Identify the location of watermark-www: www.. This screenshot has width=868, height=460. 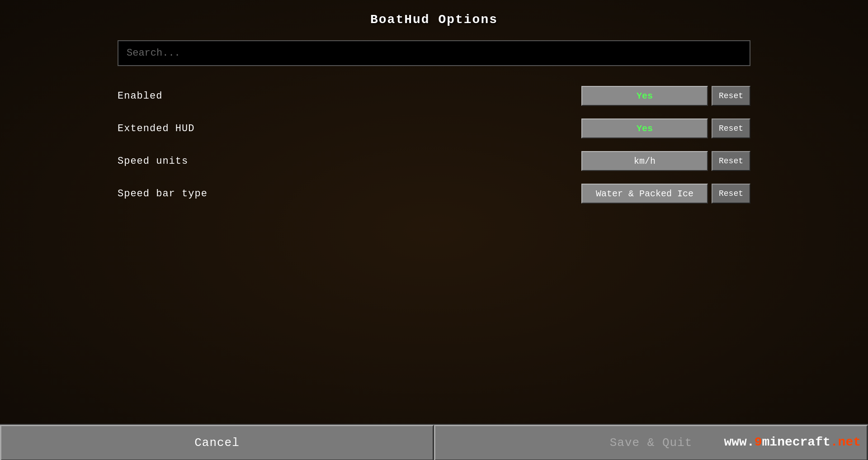
(740, 442).